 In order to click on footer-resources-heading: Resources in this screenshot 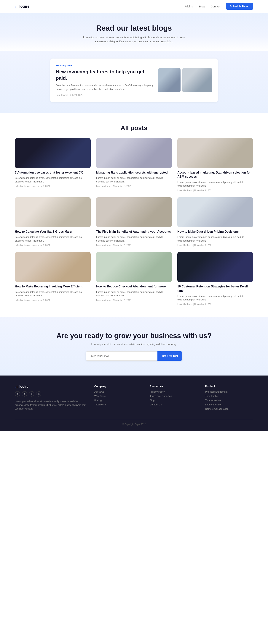, I will do `click(174, 386)`.